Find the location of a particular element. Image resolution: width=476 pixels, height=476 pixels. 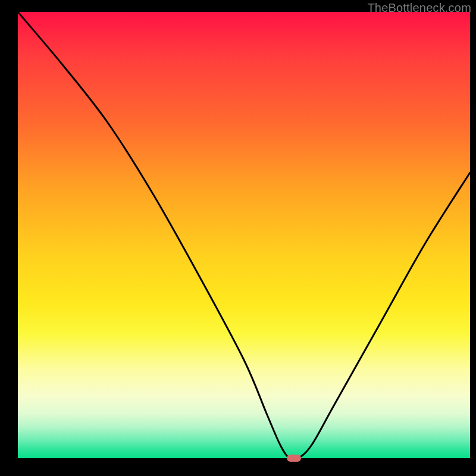

watermark-text: TheBottleneck.com is located at coordinates (419, 8).